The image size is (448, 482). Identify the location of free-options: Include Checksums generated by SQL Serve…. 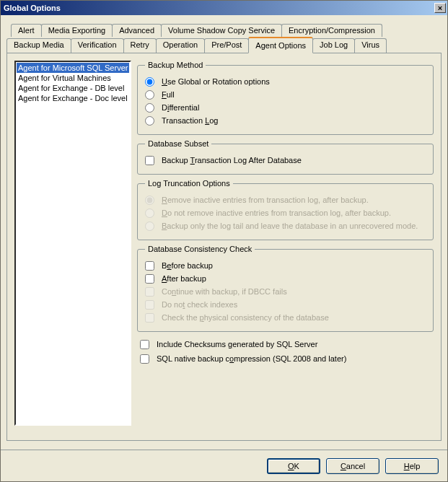
(286, 351).